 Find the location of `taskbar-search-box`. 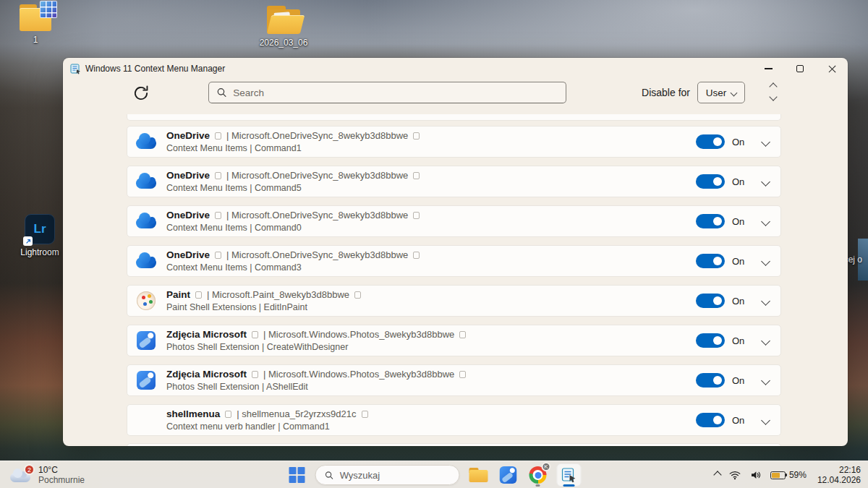

taskbar-search-box is located at coordinates (388, 475).